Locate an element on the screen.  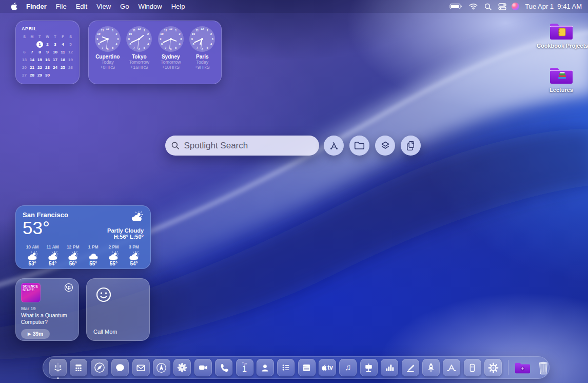
dock-launchpad is located at coordinates (431, 368).